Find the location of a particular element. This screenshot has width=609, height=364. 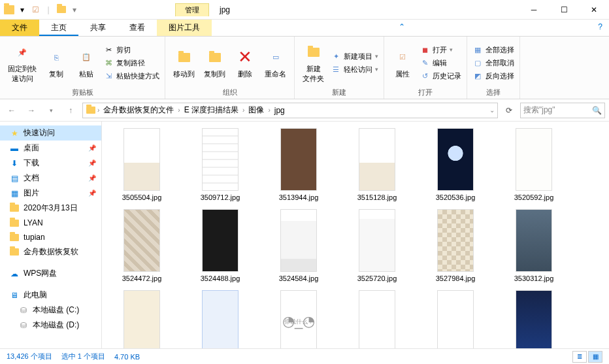

file-item: 3530312.jpg is located at coordinates (534, 246).